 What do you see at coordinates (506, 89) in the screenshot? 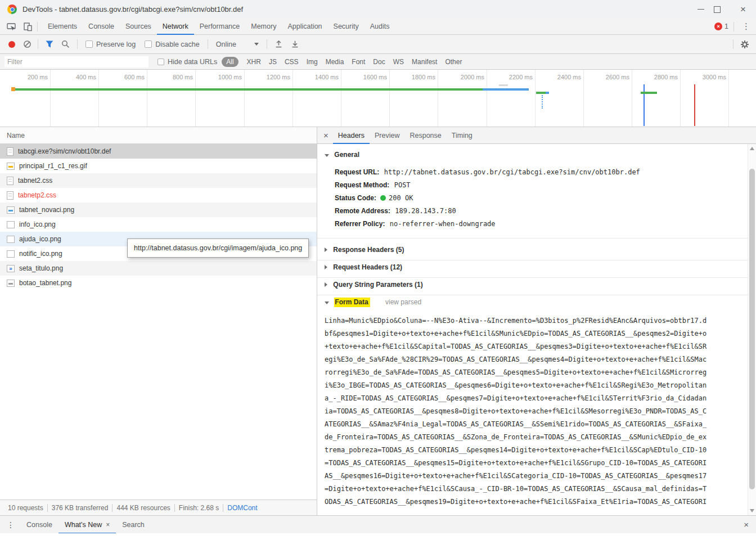
I see `request-bar-blue` at bounding box center [506, 89].